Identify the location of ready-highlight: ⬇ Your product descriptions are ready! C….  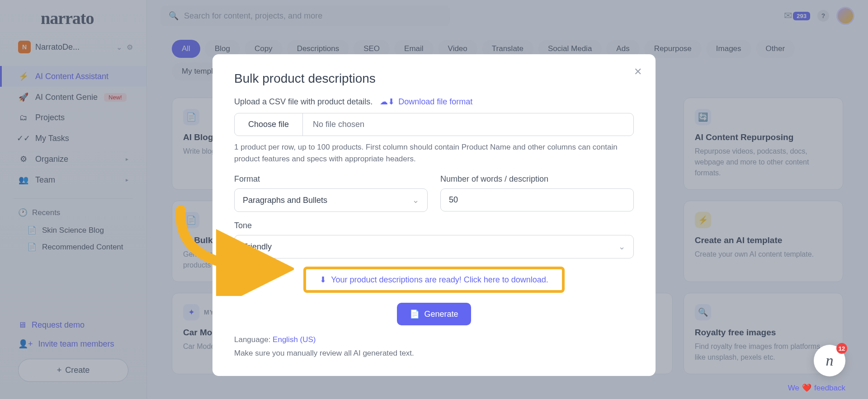
(434, 280).